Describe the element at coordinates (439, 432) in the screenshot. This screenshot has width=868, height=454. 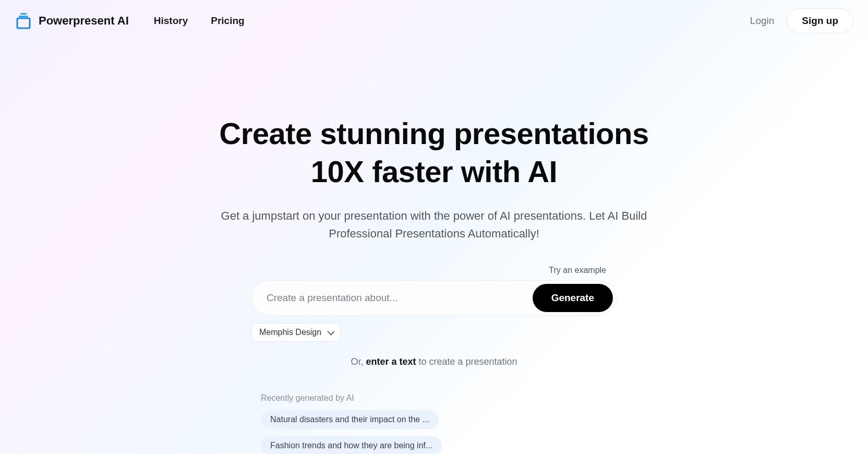
I see `recent-chips: Natural disasters and their impact on th…` at that location.